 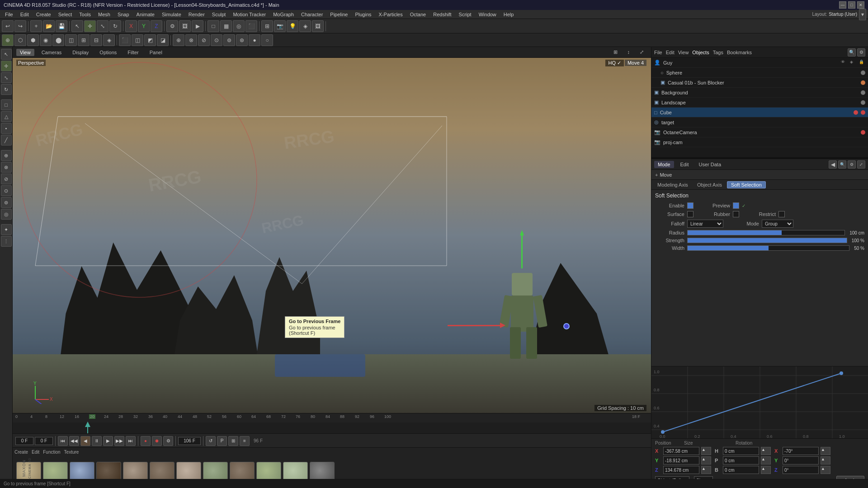 I want to click on coord-pos-y-up: ▲, so click(x=706, y=460).